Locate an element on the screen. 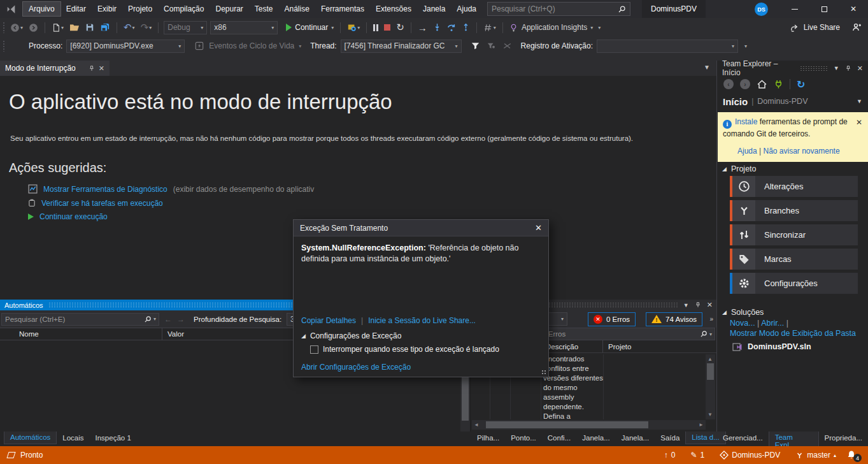 This screenshot has height=464, width=868. window-position-chevron-icon: ▼ is located at coordinates (837, 68).